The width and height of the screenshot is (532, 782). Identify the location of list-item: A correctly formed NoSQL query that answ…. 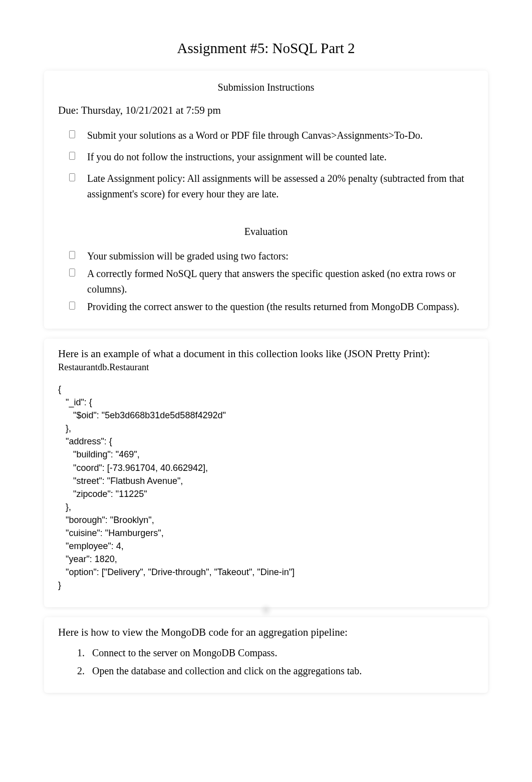
(272, 282).